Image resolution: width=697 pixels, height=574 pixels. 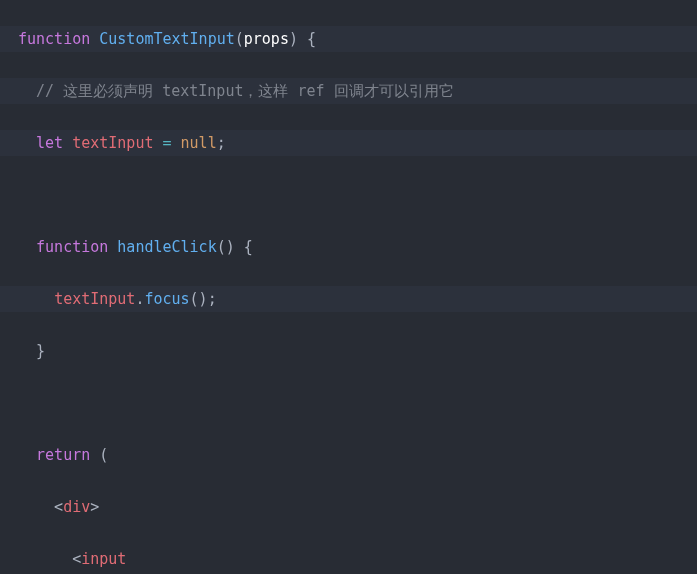 What do you see at coordinates (76, 507) in the screenshot?
I see `jsx-tag: div` at bounding box center [76, 507].